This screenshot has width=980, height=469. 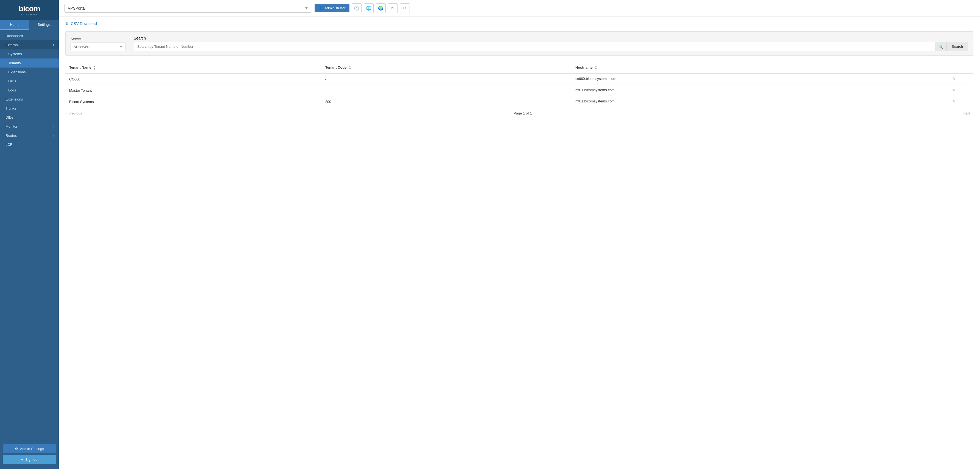 What do you see at coordinates (98, 47) in the screenshot?
I see `server-select: All servers` at bounding box center [98, 47].